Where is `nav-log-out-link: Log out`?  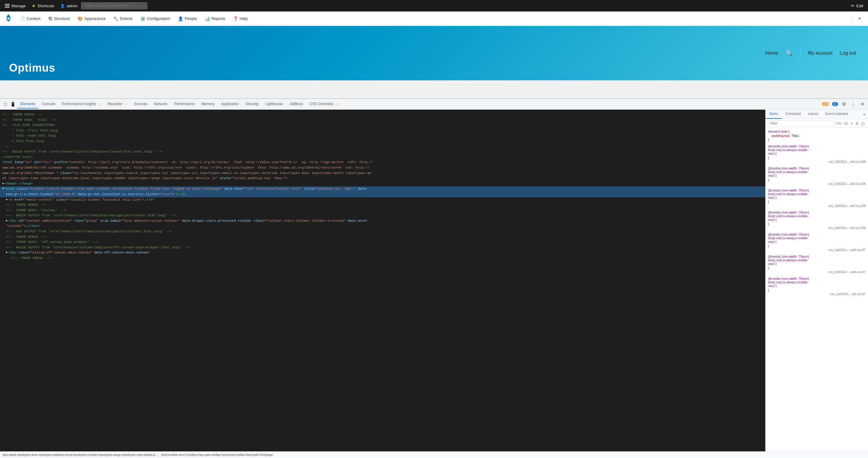
nav-log-out-link: Log out is located at coordinates (848, 53).